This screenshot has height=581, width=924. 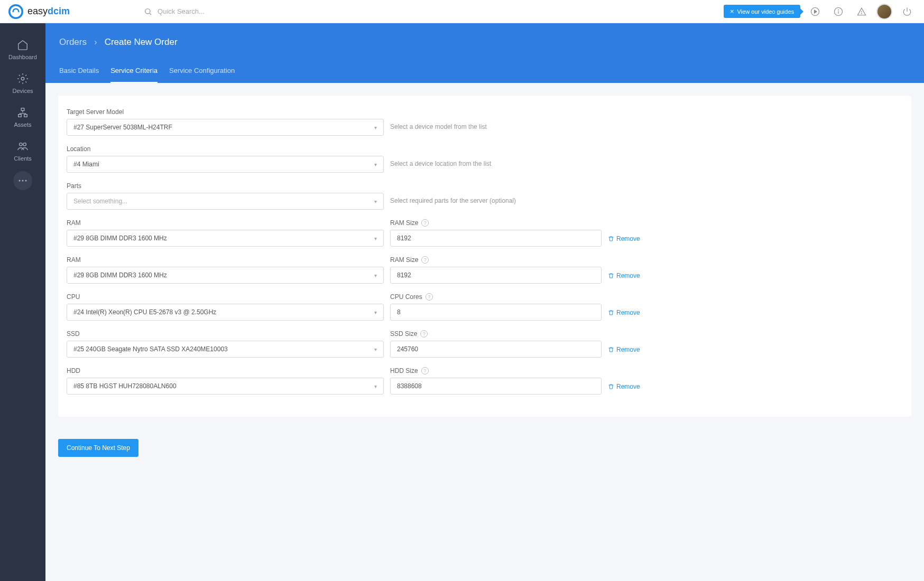 What do you see at coordinates (23, 146) in the screenshot?
I see `users-icon` at bounding box center [23, 146].